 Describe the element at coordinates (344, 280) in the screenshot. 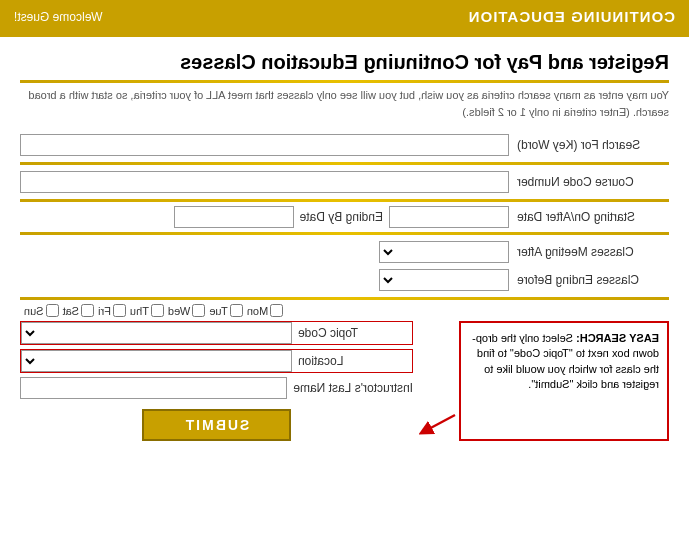

I see `ending-before-row: Classes Ending Before` at that location.